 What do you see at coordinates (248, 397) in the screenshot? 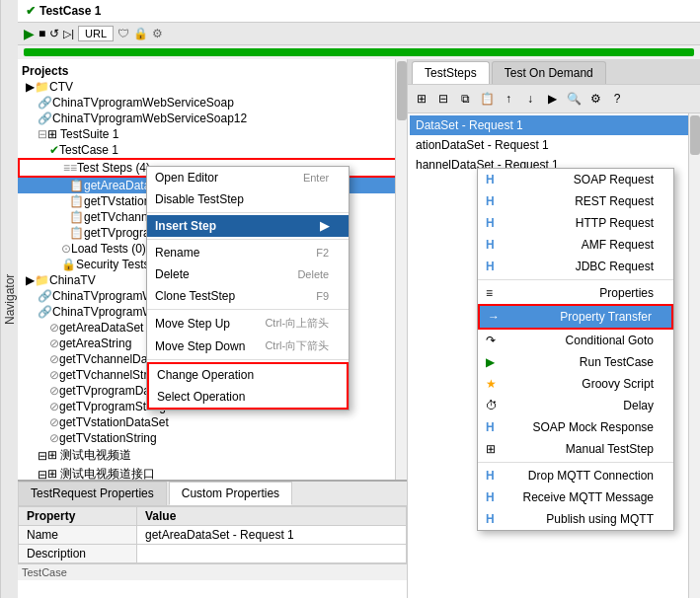
I see `menu-select-op: Select Operation` at bounding box center [248, 397].